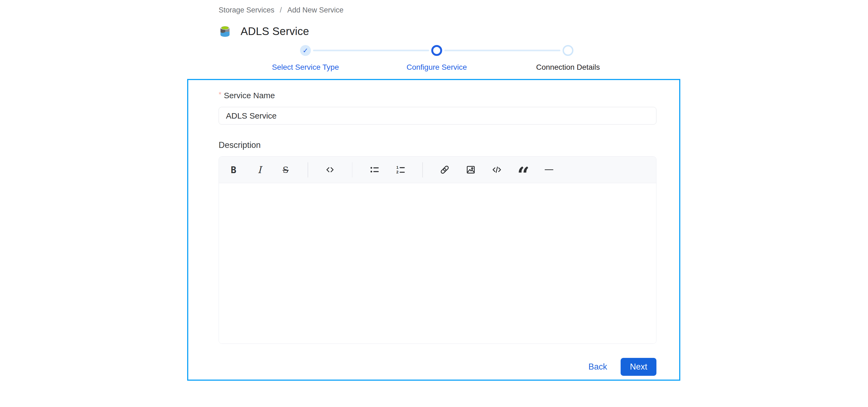  I want to click on bold-icon: B, so click(234, 170).